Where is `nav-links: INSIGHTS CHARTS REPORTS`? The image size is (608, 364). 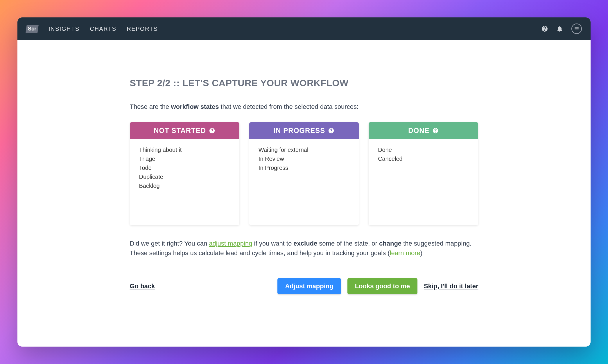
nav-links: INSIGHTS CHARTS REPORTS is located at coordinates (103, 29).